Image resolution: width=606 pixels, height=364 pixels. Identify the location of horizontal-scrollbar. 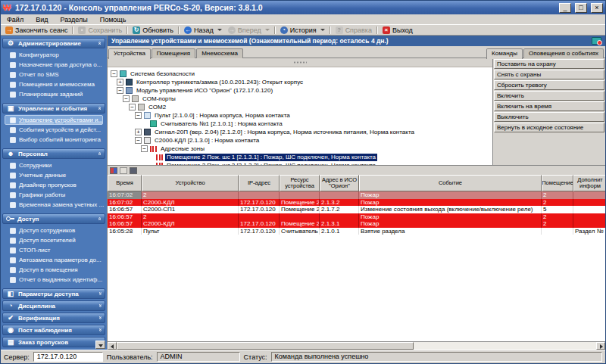
(356, 345).